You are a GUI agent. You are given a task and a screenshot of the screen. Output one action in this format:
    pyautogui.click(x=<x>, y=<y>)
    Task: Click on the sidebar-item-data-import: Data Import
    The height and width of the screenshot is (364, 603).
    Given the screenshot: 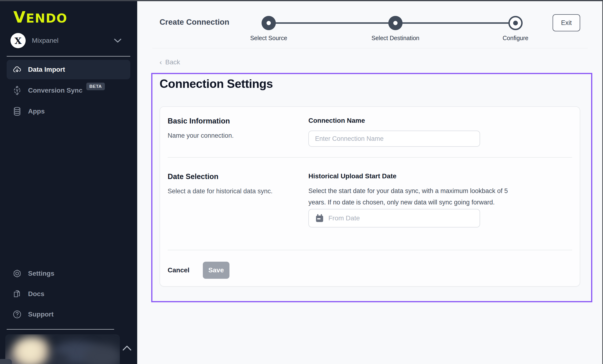 What is the action you would take?
    pyautogui.click(x=69, y=69)
    